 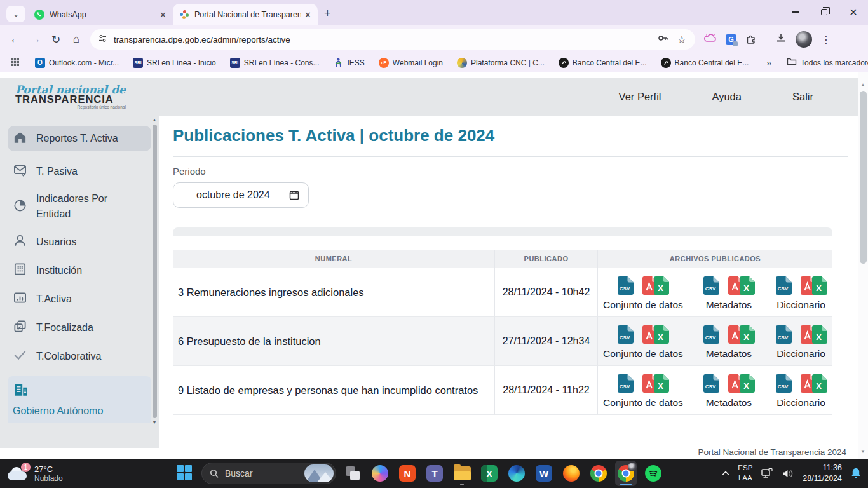 I want to click on taskbar-search: Buscar, so click(x=269, y=473).